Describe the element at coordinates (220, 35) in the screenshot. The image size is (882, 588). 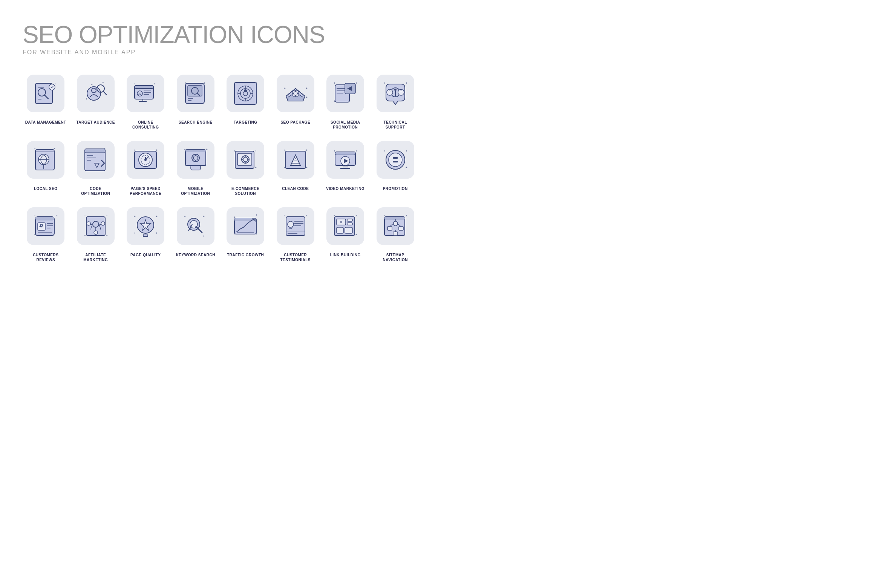
I see `page-title: SEO OPTIMIZATION ICONS` at that location.